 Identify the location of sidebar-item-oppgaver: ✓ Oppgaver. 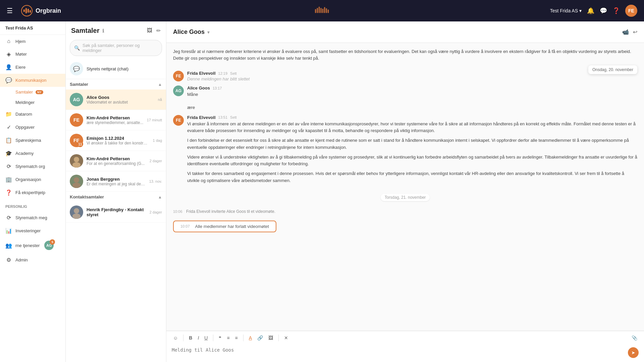
(33, 127).